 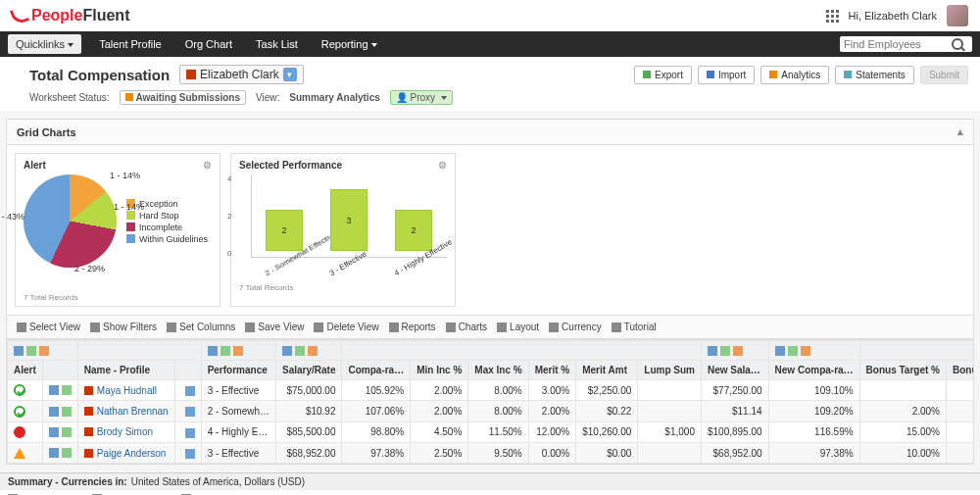 I want to click on charts-button: Charts, so click(x=466, y=327).